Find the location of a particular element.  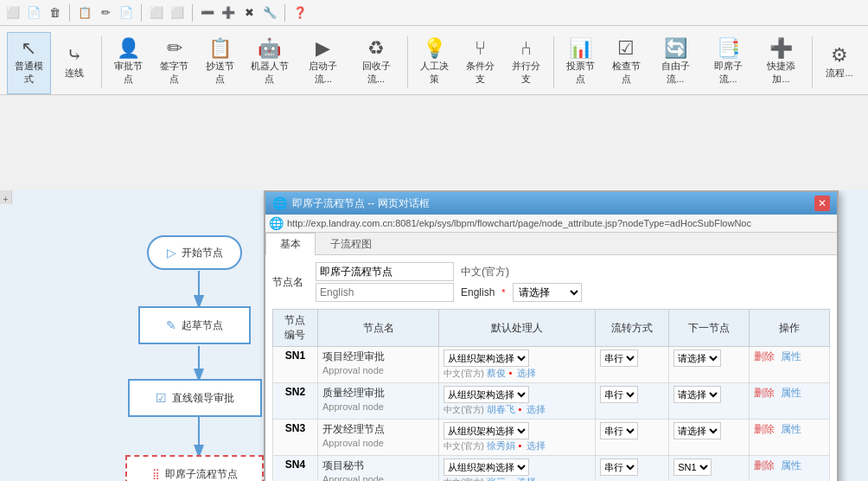

recycle-flow-label: 回收子流... is located at coordinates (375, 73).